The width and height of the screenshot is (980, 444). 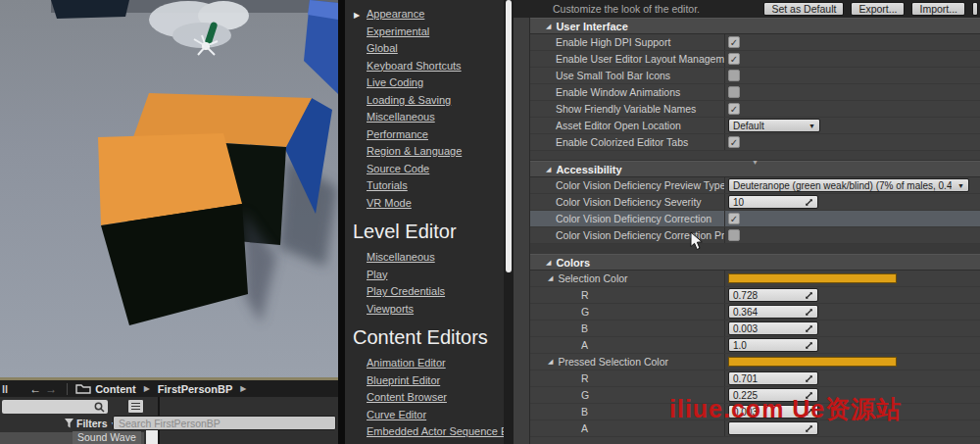 What do you see at coordinates (849, 185) in the screenshot?
I see `dropdown: Deuteranope (green weak/blind) (7% of ma…` at bounding box center [849, 185].